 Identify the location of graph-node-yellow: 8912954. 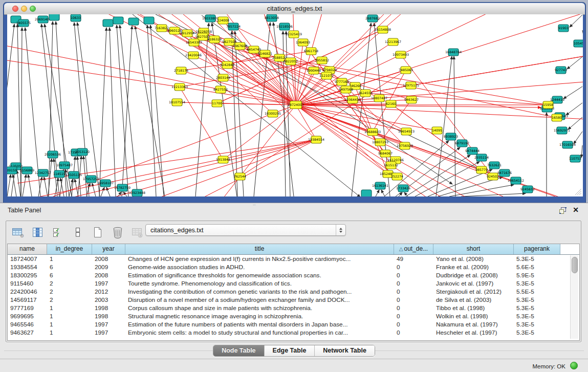
(187, 33).